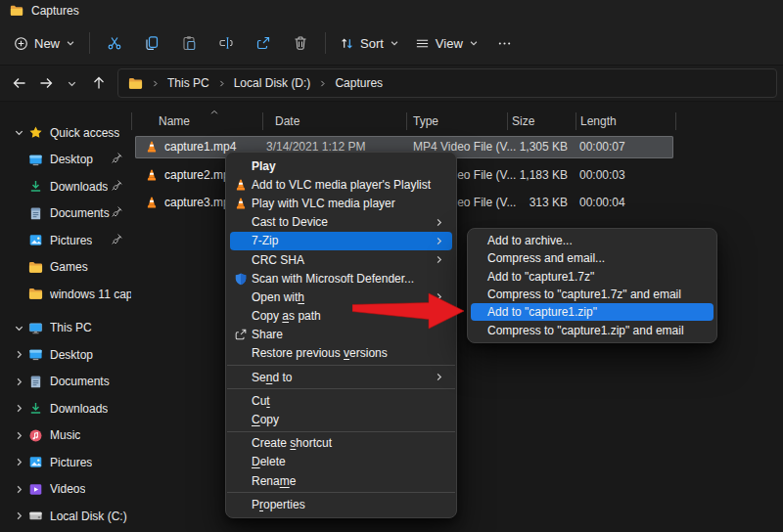 The image size is (783, 532). Describe the element at coordinates (341, 354) in the screenshot. I see `context-menu-item-restore-previous-versions: Restore previous versions` at that location.